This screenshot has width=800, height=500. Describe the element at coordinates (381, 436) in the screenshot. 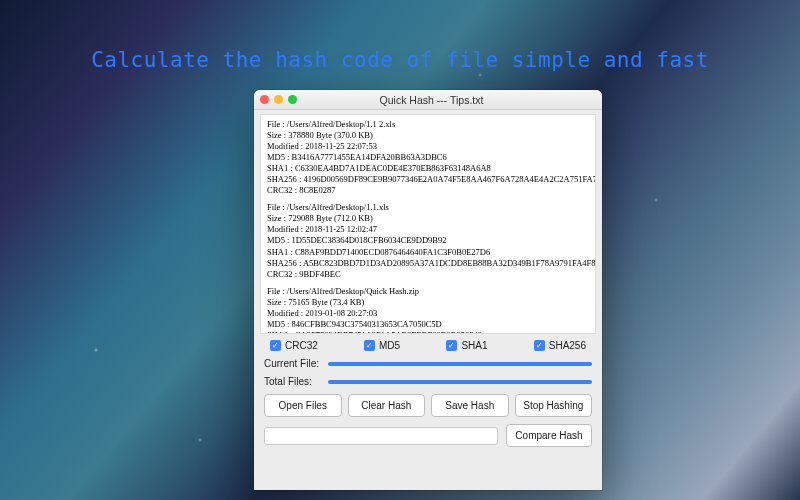

I see `compare-input` at that location.